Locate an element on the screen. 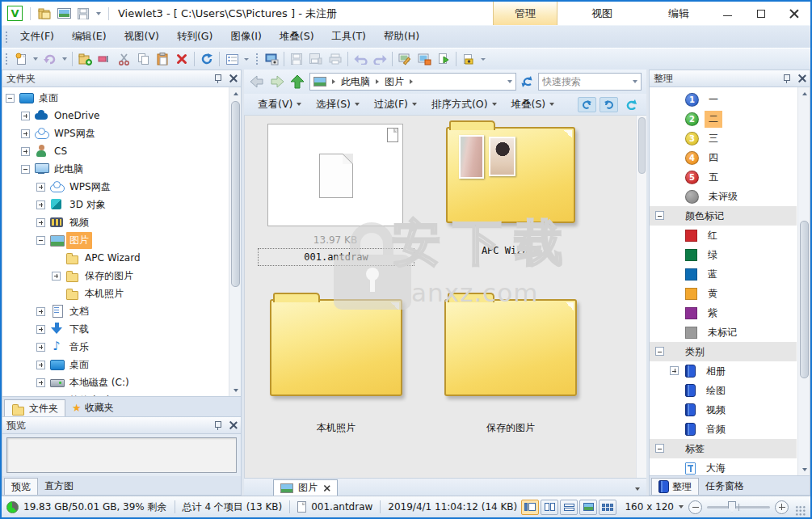 The image size is (812, 519). paste-icon is located at coordinates (162, 60).